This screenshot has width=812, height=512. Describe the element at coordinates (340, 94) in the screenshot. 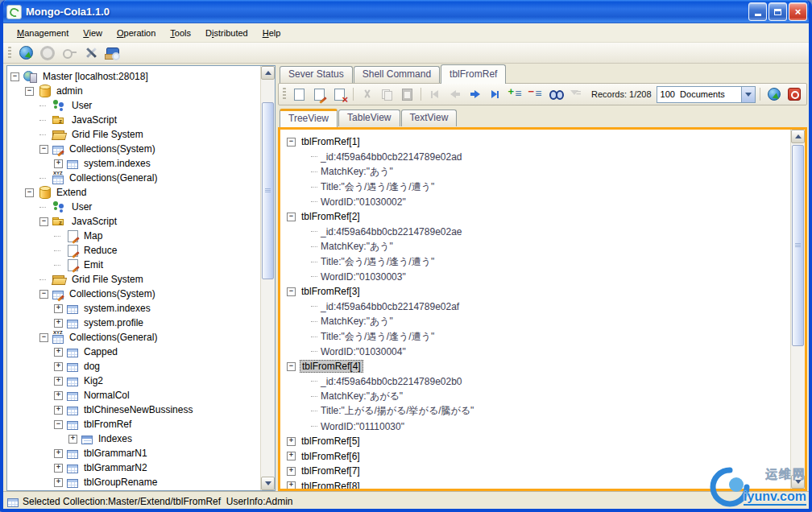

I see `delete-document-button` at that location.